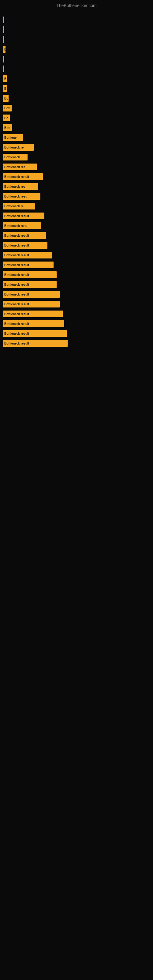  Describe the element at coordinates (13, 138) in the screenshot. I see `bar-item: Bottlene` at that location.